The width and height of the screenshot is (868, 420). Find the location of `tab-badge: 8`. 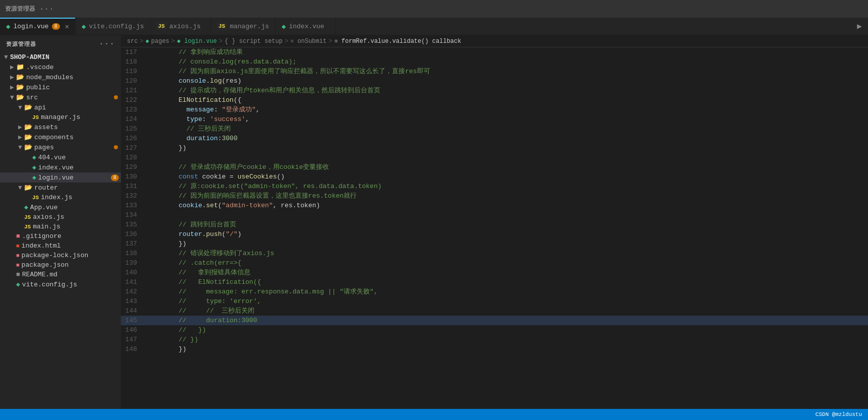

tab-badge: 8 is located at coordinates (56, 26).